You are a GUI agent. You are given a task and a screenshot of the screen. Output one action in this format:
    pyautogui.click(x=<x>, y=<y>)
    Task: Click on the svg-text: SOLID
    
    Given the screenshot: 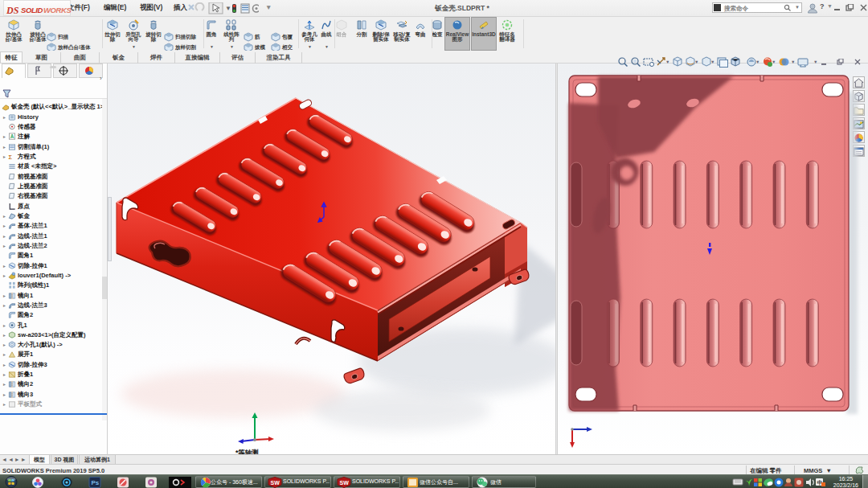 What is the action you would take?
    pyautogui.click(x=32, y=10)
    